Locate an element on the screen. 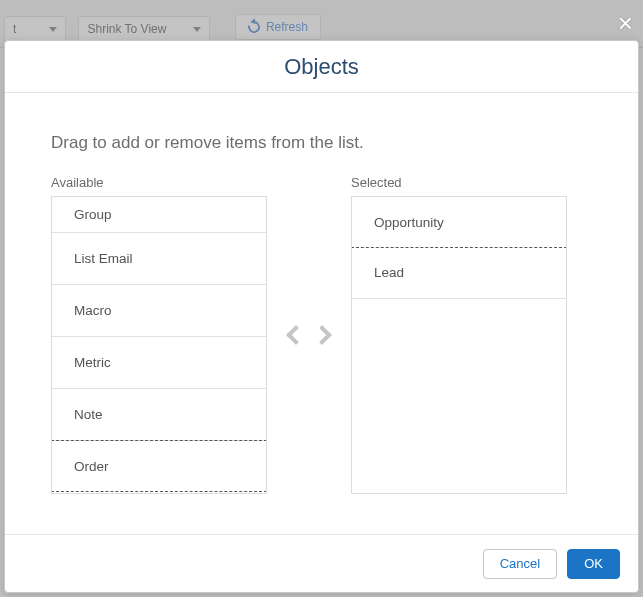 The image size is (643, 597). cancel-button: Cancel is located at coordinates (520, 564).